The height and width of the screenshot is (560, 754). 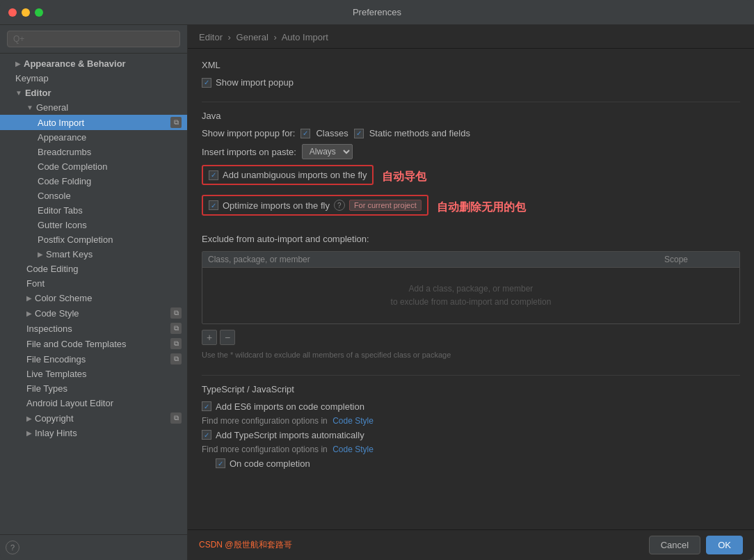 What do you see at coordinates (377, 13) in the screenshot?
I see `window-title: Preferences` at bounding box center [377, 13].